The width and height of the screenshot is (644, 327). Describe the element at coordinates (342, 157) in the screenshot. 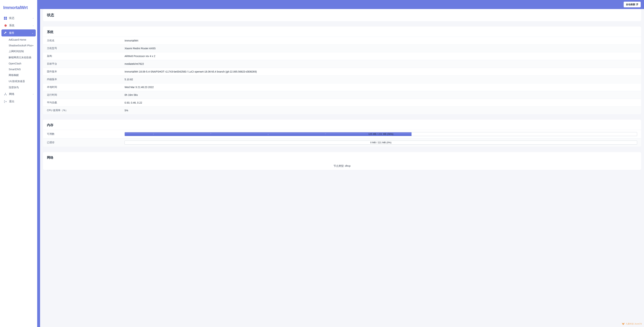

I see `card-header-network: 网络` at that location.